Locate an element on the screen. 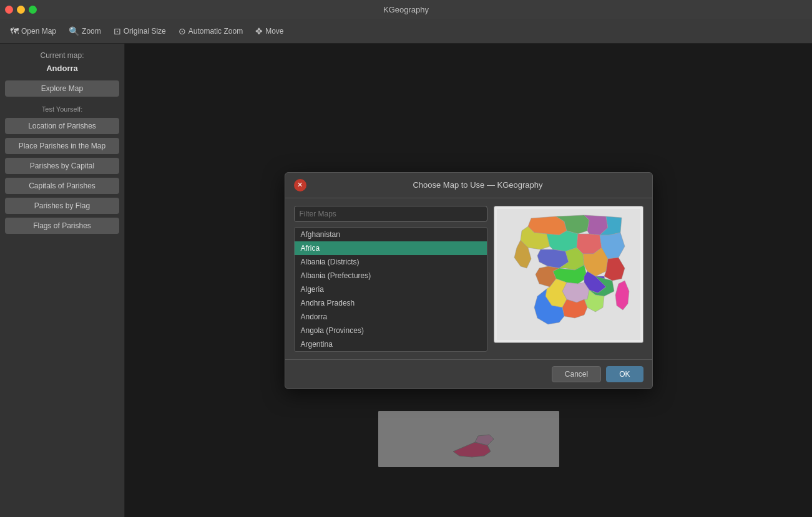 The height and width of the screenshot is (517, 812). list-item: Angola (Provinces) is located at coordinates (391, 331).